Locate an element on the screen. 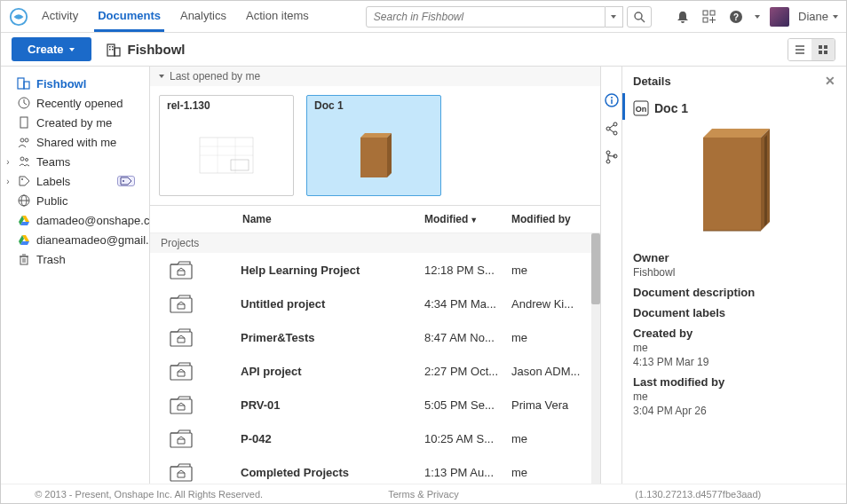  table-row: API project2:27 PM Oct...Jason ADM... is located at coordinates (375, 371).